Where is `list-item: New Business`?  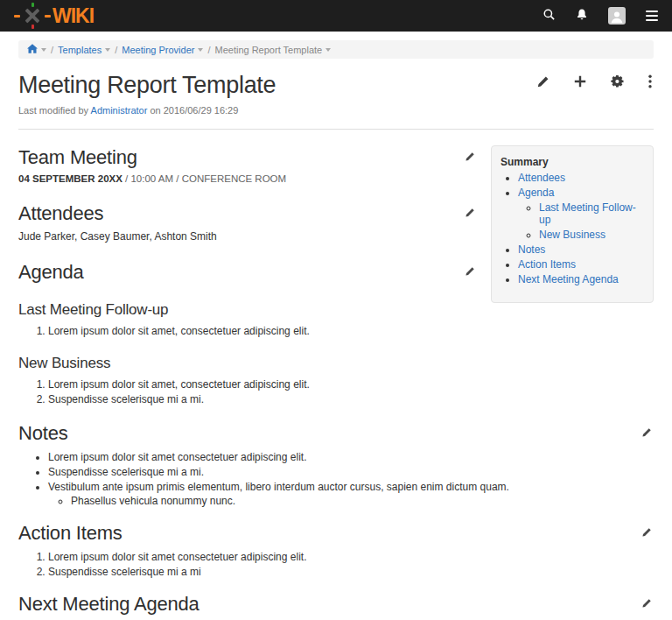 list-item: New Business is located at coordinates (592, 235).